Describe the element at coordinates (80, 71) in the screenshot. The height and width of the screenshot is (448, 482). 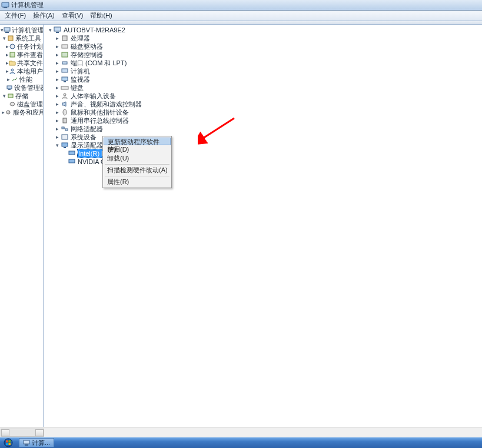
I see `tree-computer-label: 计算机` at that location.